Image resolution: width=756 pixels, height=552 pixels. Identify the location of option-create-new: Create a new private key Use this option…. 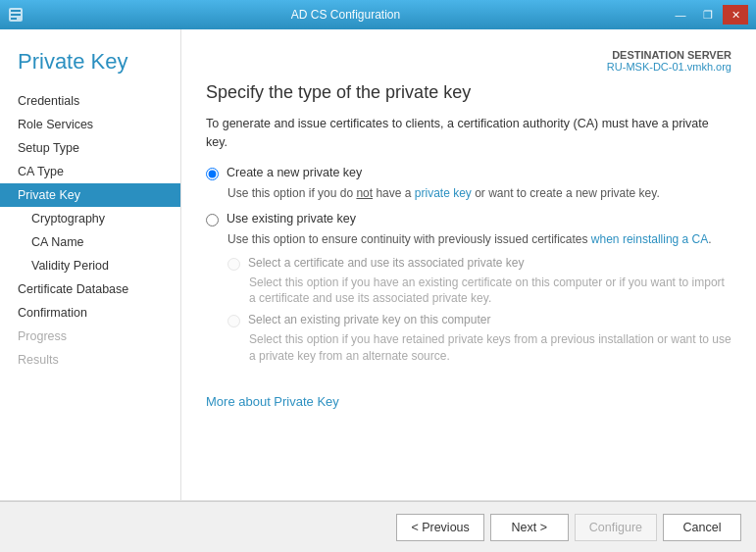
(469, 184).